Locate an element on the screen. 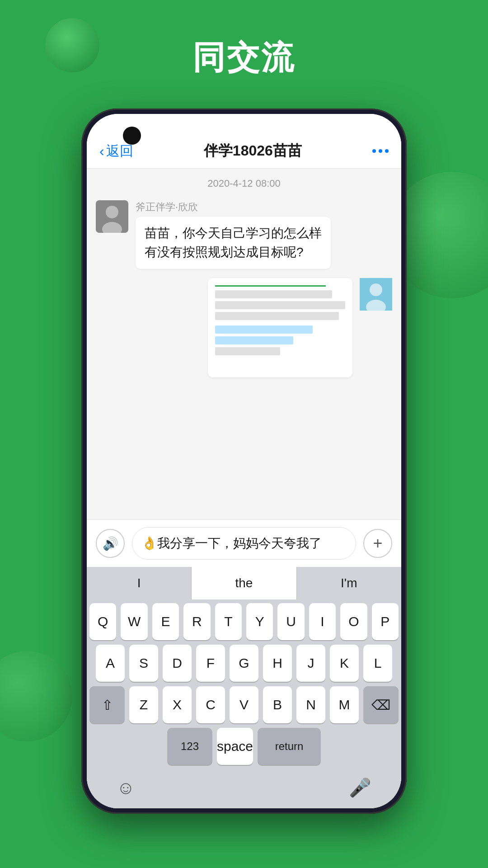 The height and width of the screenshot is (868, 488). message-bubble: 苗苗，你今天自己学习的怎么样有没有按照规划达成目标呢? is located at coordinates (233, 243).